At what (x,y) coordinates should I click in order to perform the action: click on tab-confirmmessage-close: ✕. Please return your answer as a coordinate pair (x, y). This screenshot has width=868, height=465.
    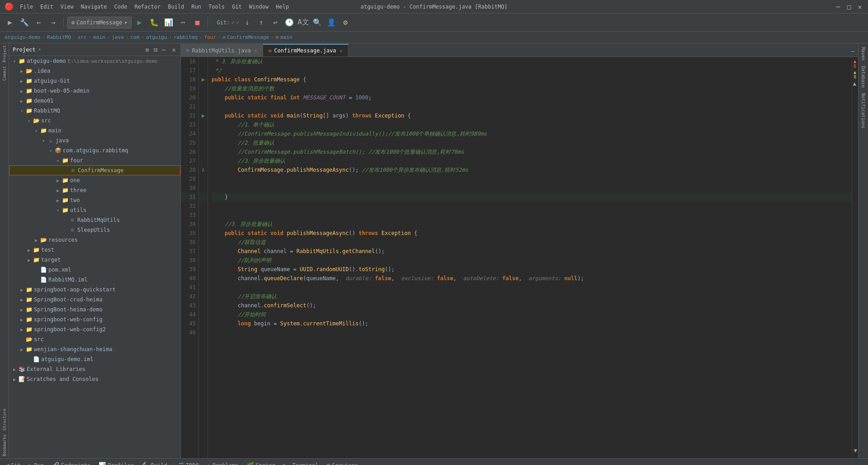
    Looking at the image, I should click on (341, 51).